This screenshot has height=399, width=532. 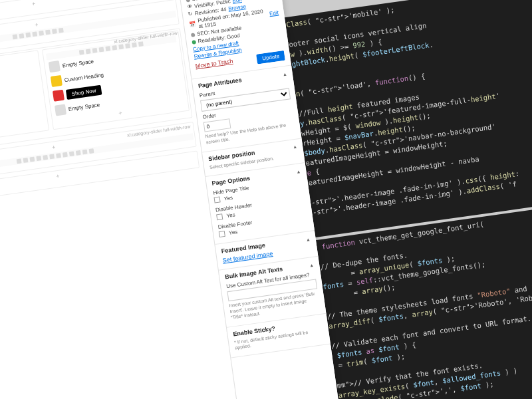 I want to click on disable-header-checkbox, so click(x=219, y=217).